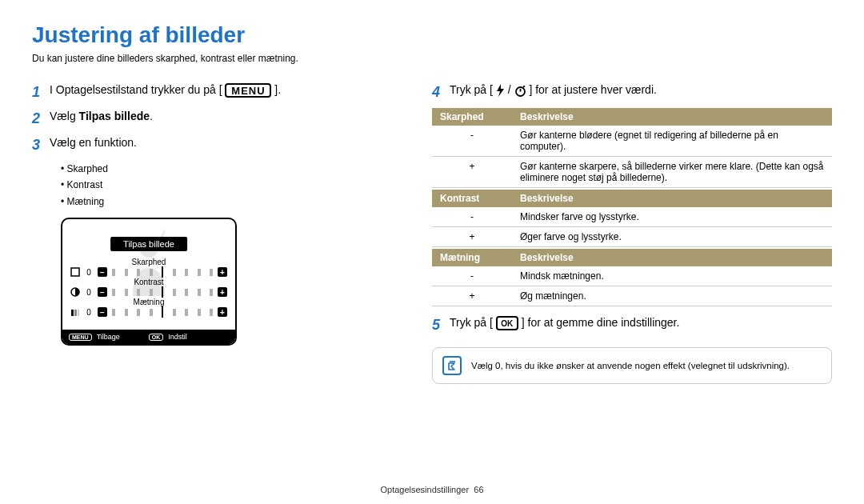 This screenshot has height=504, width=864. What do you see at coordinates (672, 218) in the screenshot?
I see `table-cell-text: Mindsker farve og lysstyrke.` at bounding box center [672, 218].